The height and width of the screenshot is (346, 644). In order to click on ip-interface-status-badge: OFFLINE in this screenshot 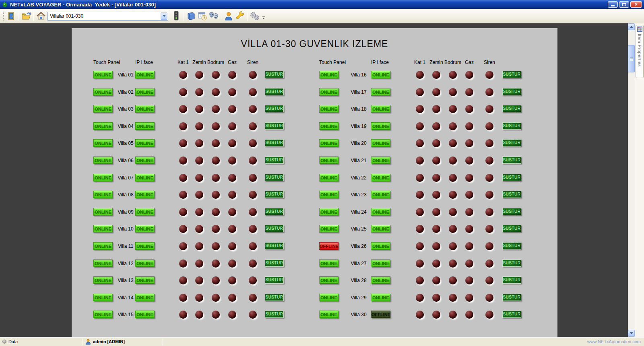, I will do `click(381, 315)`.